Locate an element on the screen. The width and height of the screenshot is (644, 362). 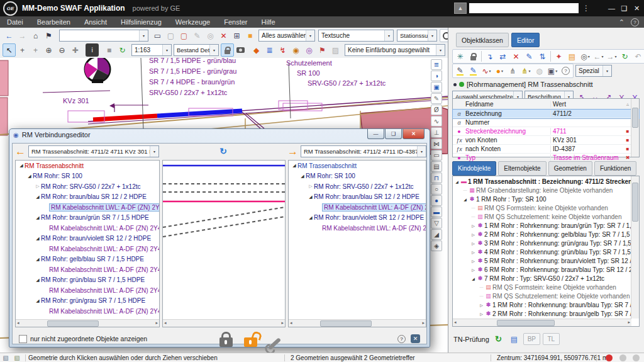
child-tree-item: ◢✽7 RM Rohr : Typ: SRV-G50 / 22x7 + 1x12… is located at coordinates (542, 278).